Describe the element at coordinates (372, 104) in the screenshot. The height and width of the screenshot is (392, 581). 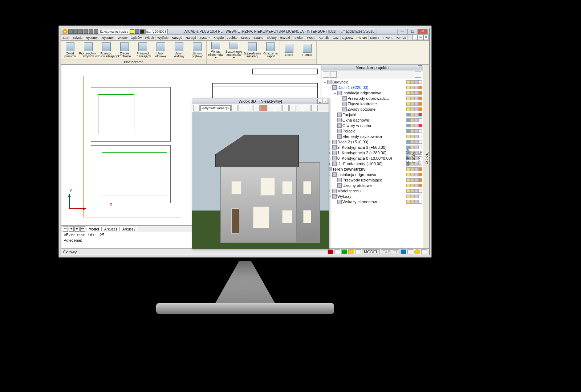
I see `tree-row: Złącza kontrolne` at that location.